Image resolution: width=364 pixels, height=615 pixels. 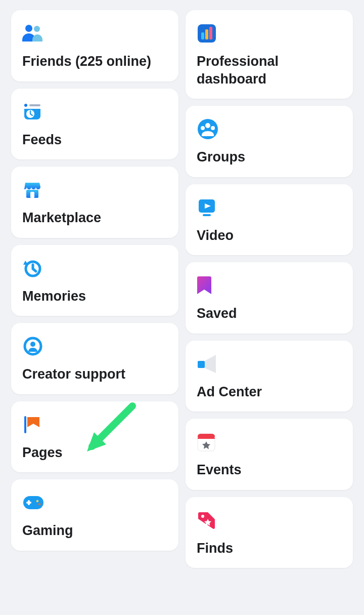 I want to click on menu-item-marketplace: Marketplace, so click(x=95, y=202).